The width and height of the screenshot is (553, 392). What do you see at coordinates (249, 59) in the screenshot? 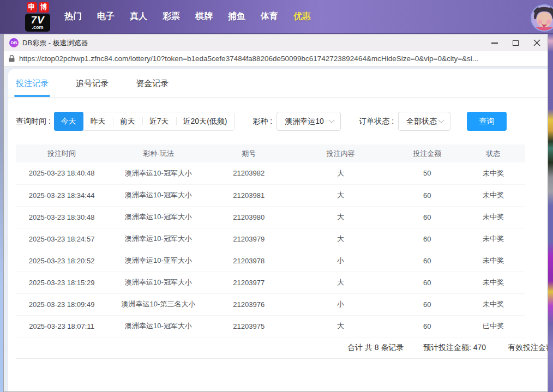
I see `url-text: https://ctop02pchwp1.zfnc84.com/lottery/…` at bounding box center [249, 59].